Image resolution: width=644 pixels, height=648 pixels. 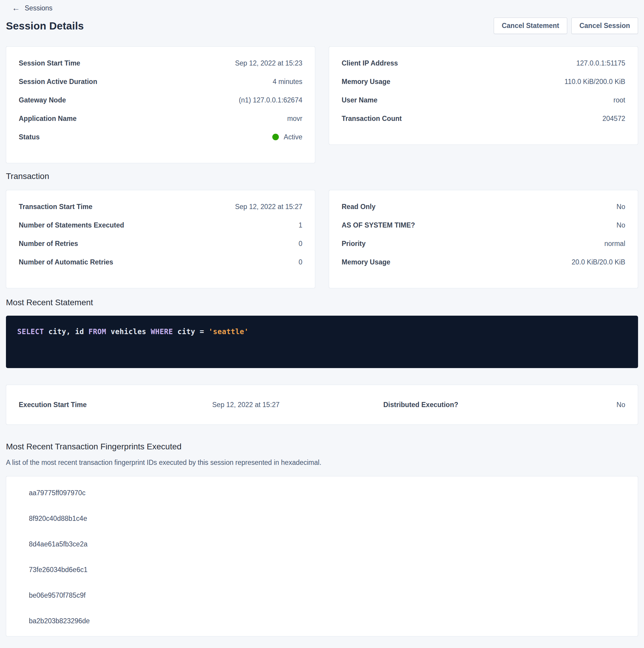 What do you see at coordinates (601, 63) in the screenshot?
I see `kv-value: 127.0.0.1:51175` at bounding box center [601, 63].